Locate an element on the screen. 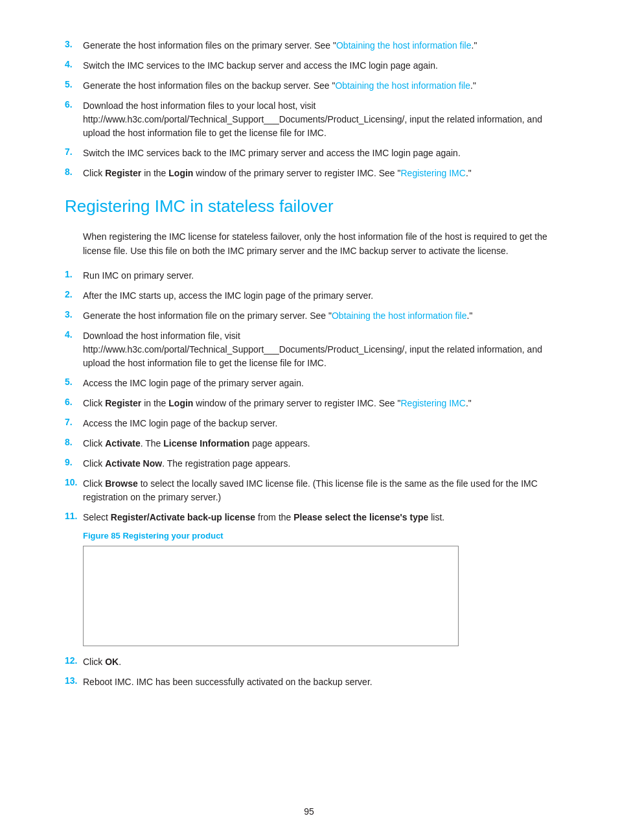 This screenshot has width=618, height=840. bold-register: Register is located at coordinates (123, 173).